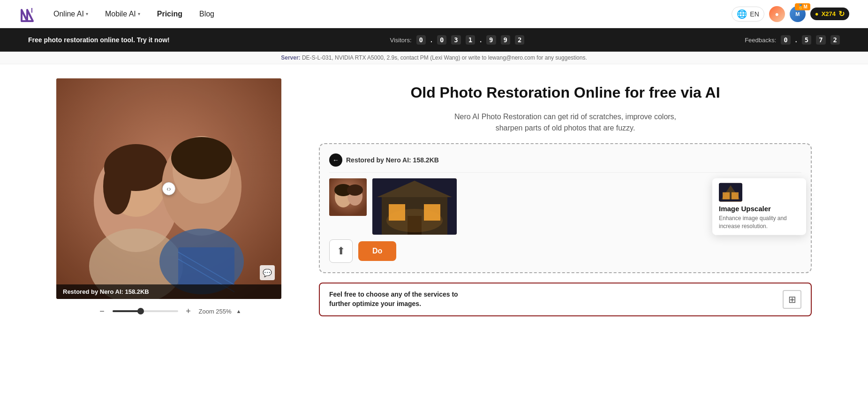 This screenshot has width=868, height=398. I want to click on svg-text: I, so click(32, 10).